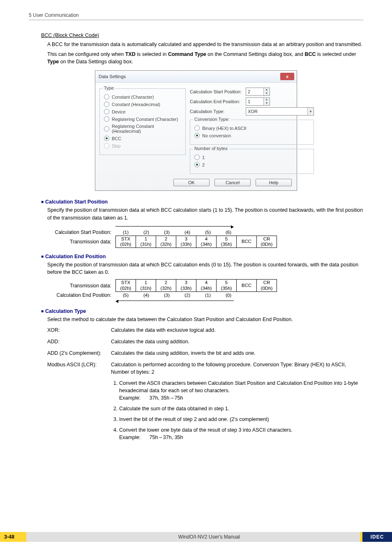  I want to click on type-constant-char: Constant (Character), so click(143, 97).